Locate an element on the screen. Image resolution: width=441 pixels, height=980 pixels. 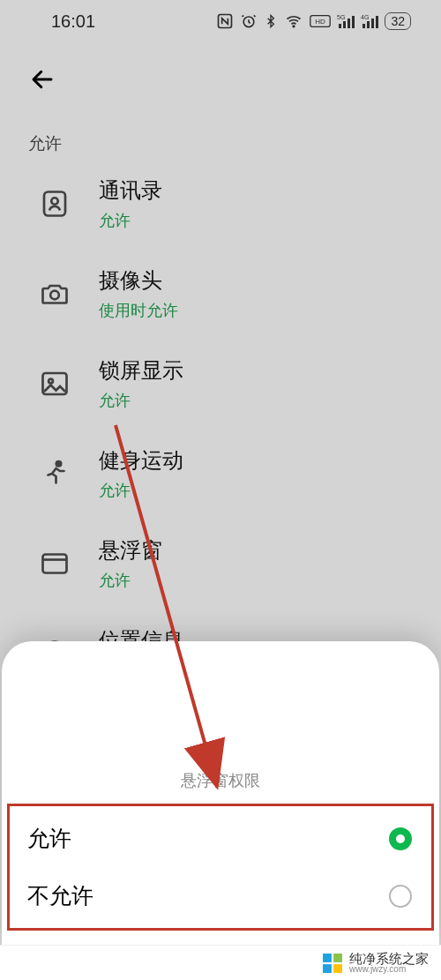
signal-5g-icon: 5G is located at coordinates (346, 21).